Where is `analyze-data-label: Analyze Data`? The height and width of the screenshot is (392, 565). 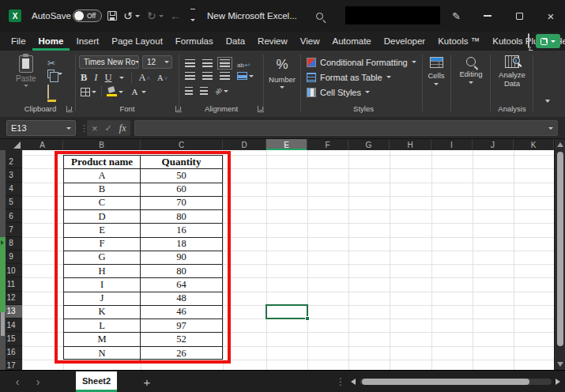
analyze-data-label: Analyze Data is located at coordinates (512, 79).